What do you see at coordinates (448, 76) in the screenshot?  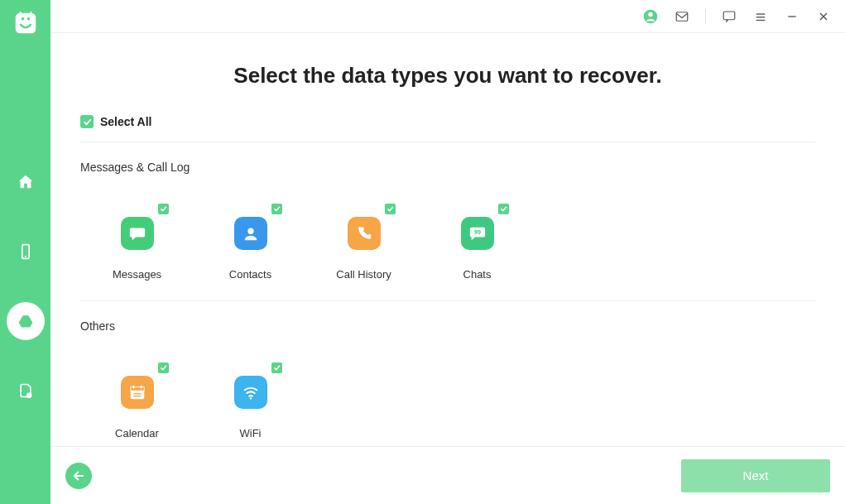 I see `page-title: Select the data types you want to recove…` at bounding box center [448, 76].